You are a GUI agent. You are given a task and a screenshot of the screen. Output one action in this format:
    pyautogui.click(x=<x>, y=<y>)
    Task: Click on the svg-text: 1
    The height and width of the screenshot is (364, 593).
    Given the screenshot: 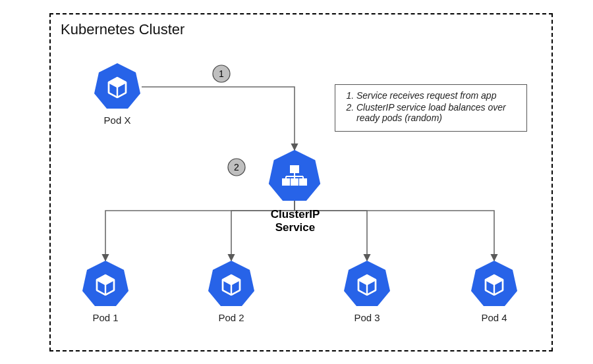 What is the action you would take?
    pyautogui.click(x=221, y=74)
    